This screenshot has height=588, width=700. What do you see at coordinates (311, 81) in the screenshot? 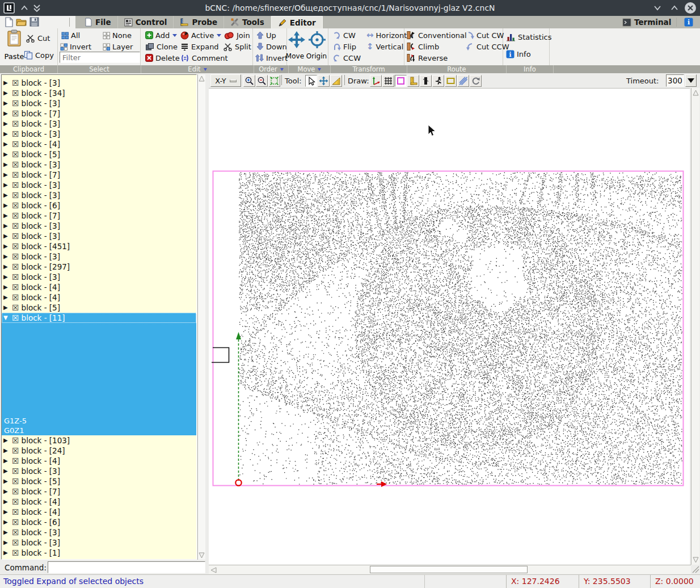
I see `select-tool-button` at bounding box center [311, 81].